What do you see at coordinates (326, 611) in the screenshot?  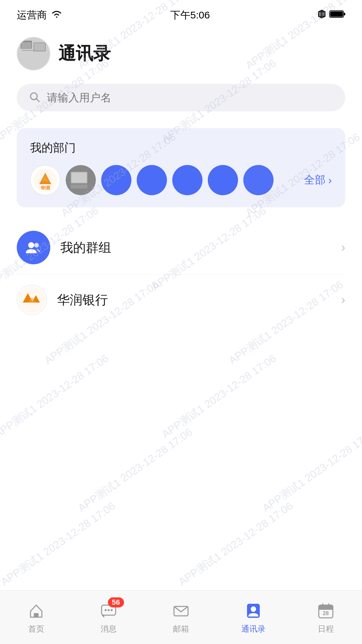 I see `calendar-icon: 28` at bounding box center [326, 611].